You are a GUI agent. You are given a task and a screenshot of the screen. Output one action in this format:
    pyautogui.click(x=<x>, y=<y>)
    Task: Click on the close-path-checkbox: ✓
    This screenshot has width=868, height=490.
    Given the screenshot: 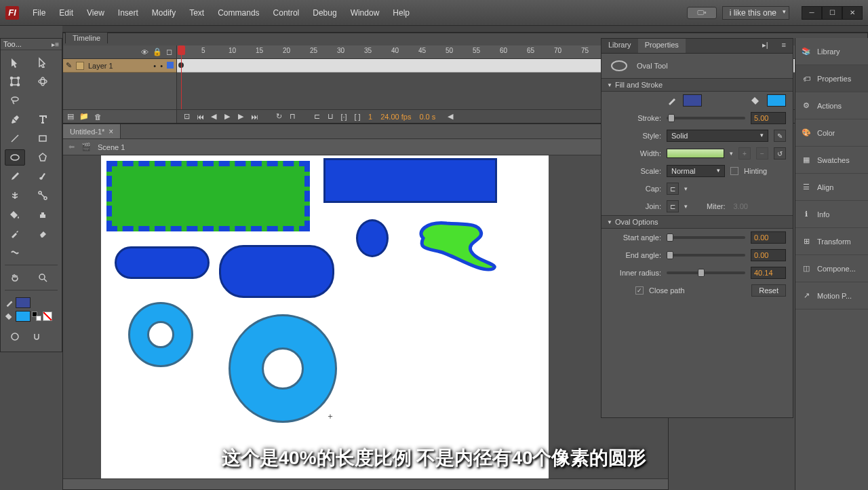 What is the action you would take?
    pyautogui.click(x=639, y=290)
    